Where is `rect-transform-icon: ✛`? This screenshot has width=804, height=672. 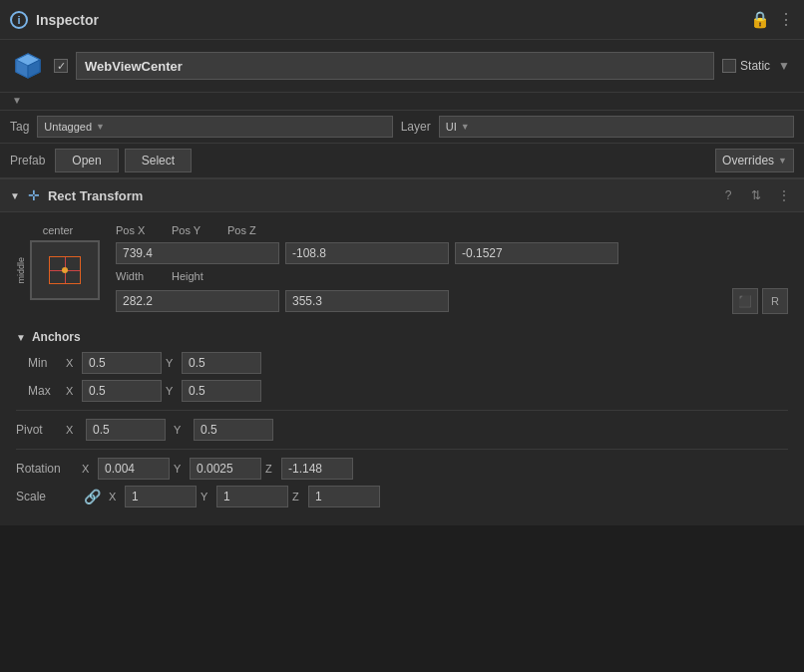 rect-transform-icon: ✛ is located at coordinates (34, 195).